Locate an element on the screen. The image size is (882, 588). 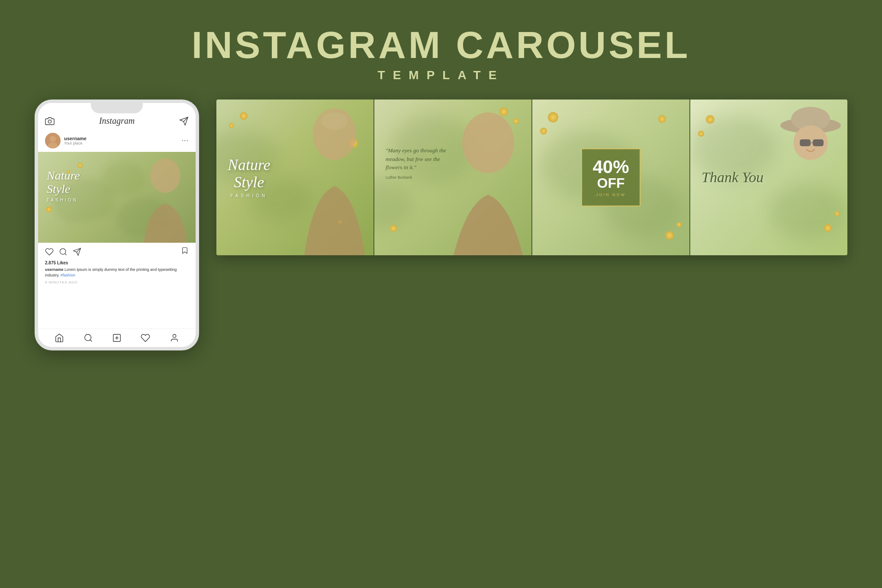
like-icon is located at coordinates (49, 252).